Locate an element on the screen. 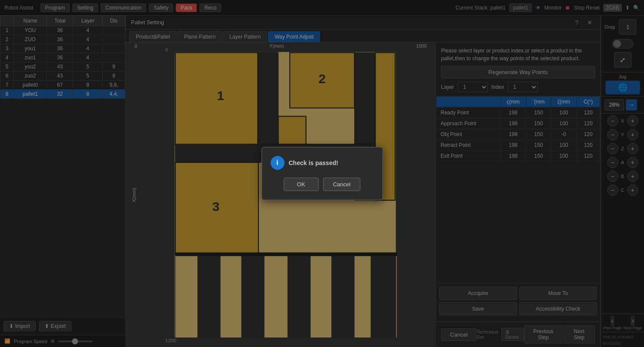 The image size is (644, 347). modal-cancel-button: Cancel is located at coordinates (342, 185).